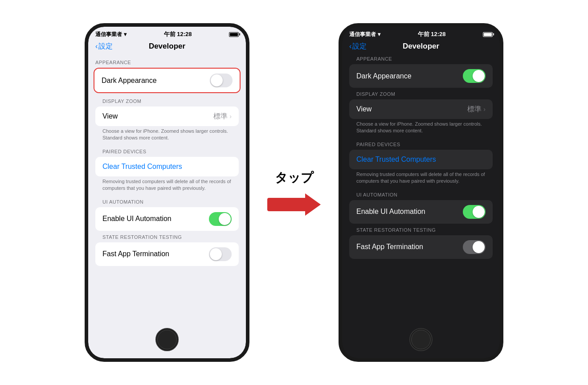  What do you see at coordinates (231, 116) in the screenshot?
I see `left-view-chevron: ›` at bounding box center [231, 116].